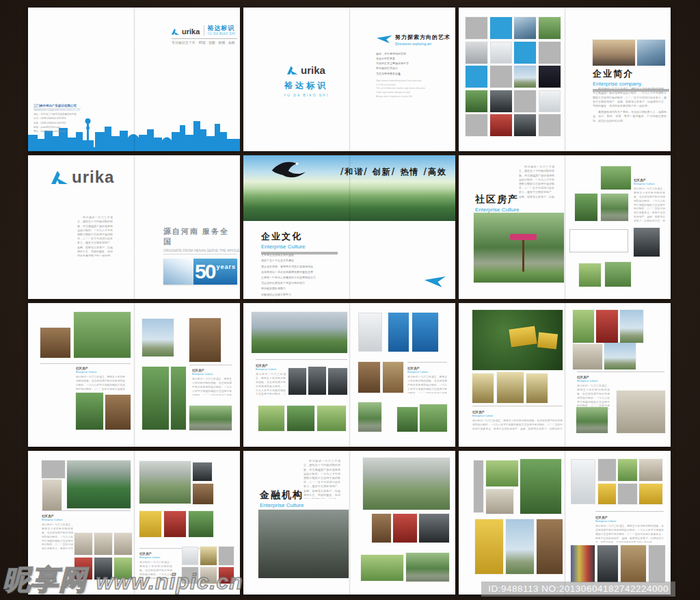  I want to click on 50-years-badge: 50 years, so click(215, 272).